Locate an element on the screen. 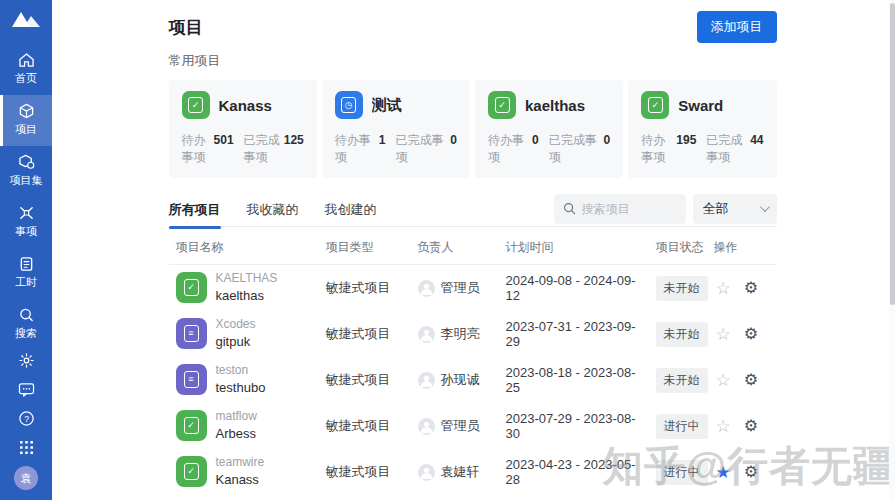 The image size is (895, 500). favorites-section-title: 常用项目 is located at coordinates (473, 61).